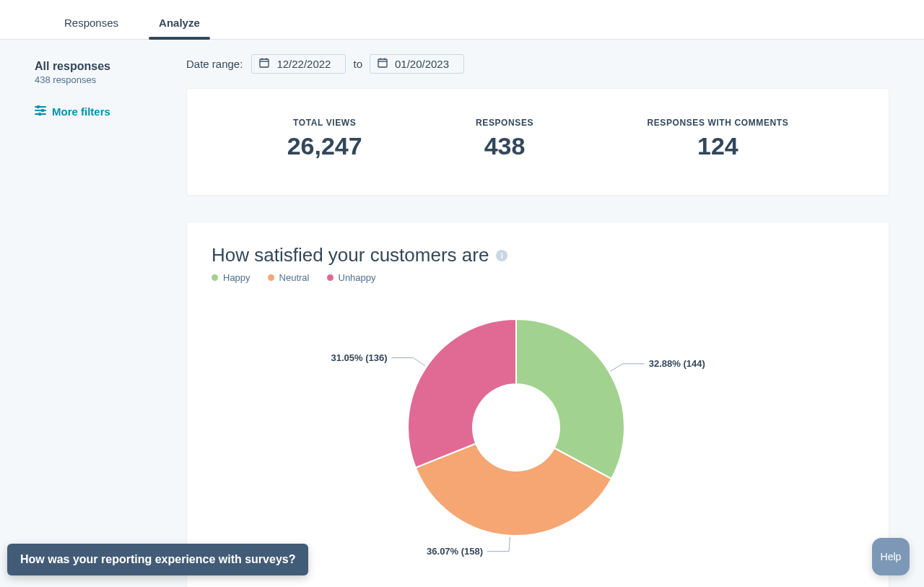 This screenshot has height=587, width=924. I want to click on stat-value: 438, so click(505, 146).